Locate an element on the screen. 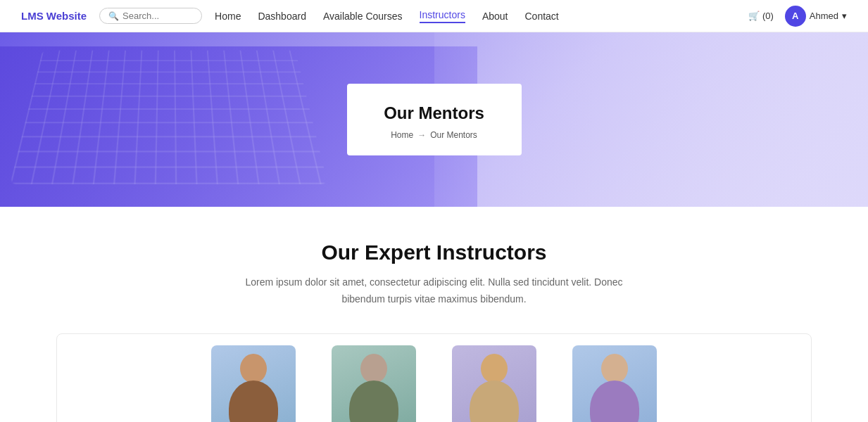 This screenshot has height=422, width=868. user-menu: A Ahmed ▾ is located at coordinates (816, 16).